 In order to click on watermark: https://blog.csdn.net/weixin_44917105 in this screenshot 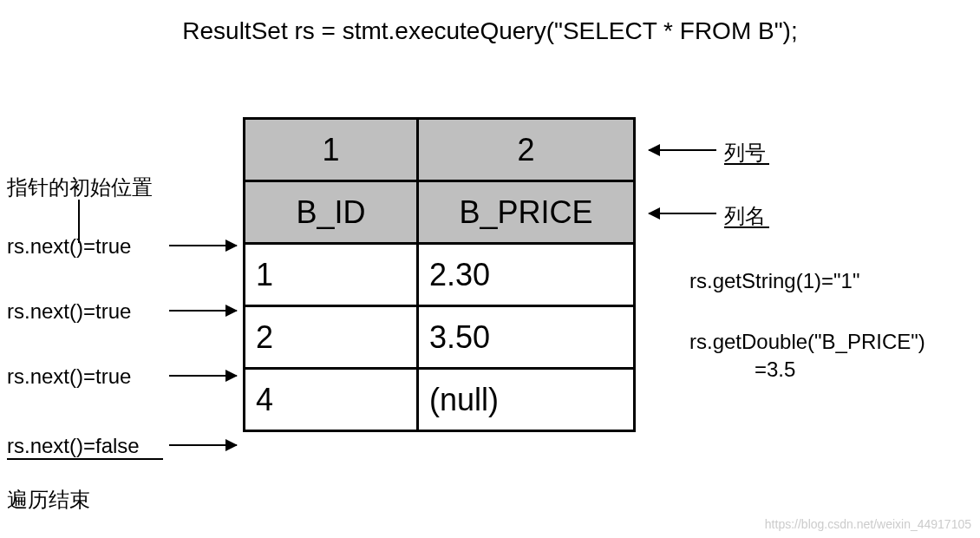, I will do `click(868, 524)`.